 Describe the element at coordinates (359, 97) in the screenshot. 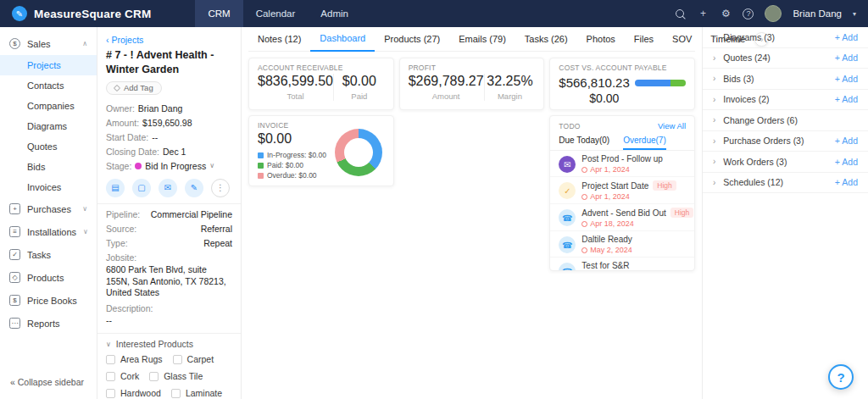

I see `ar-paid-caption: Paid` at that location.